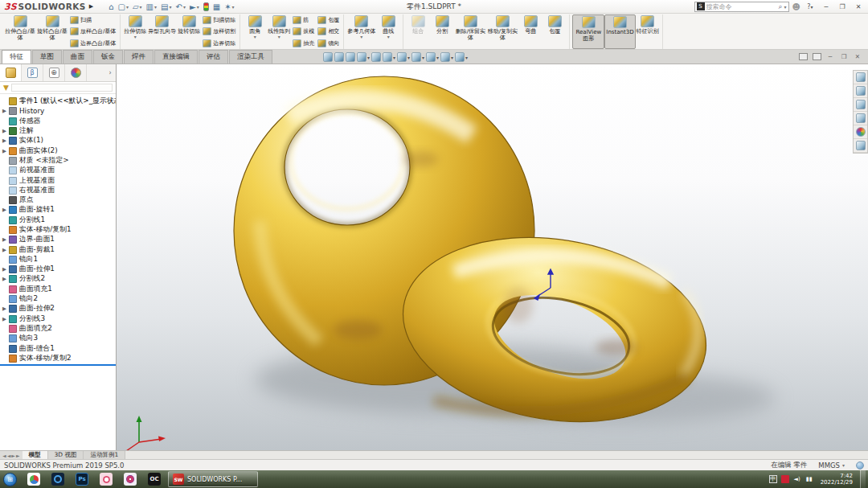  What do you see at coordinates (376, 57) in the screenshot?
I see `annotation-view-button` at bounding box center [376, 57].